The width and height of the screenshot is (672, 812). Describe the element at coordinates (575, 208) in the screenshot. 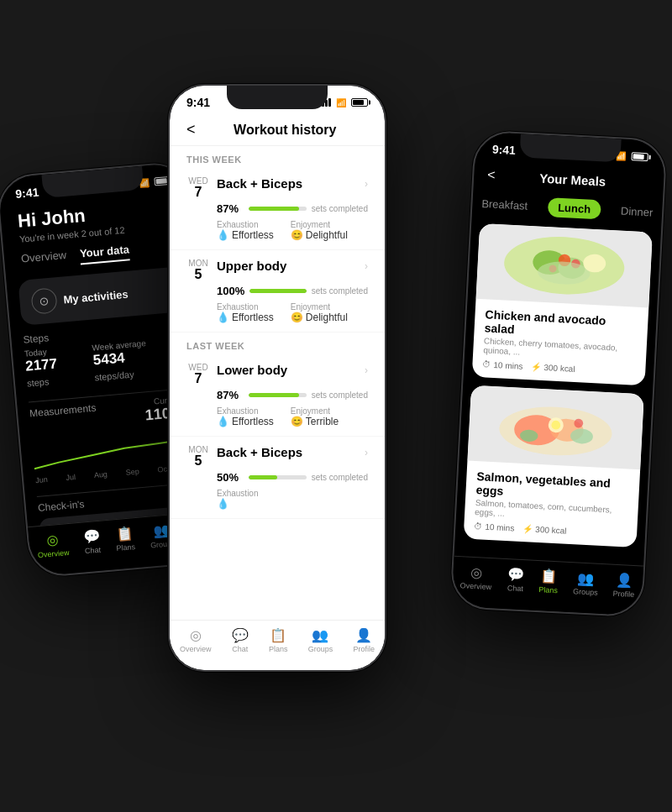

I see `p3-tab-lunch: Lunch` at that location.